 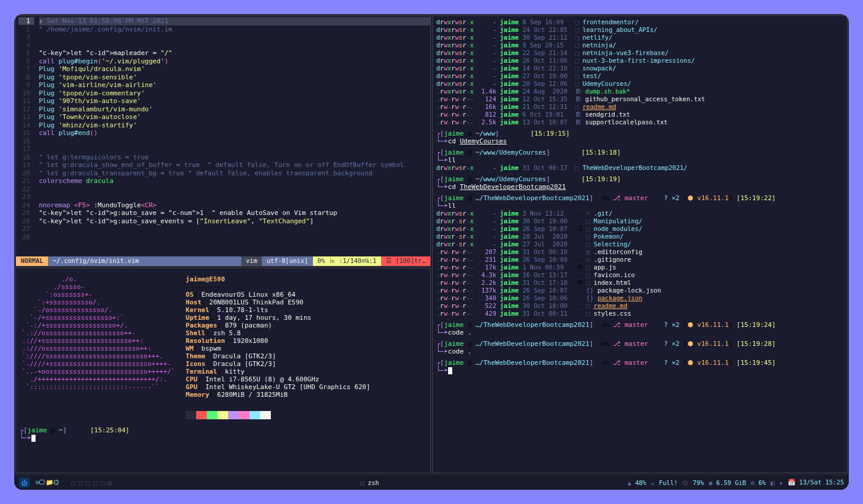 What do you see at coordinates (728, 483) in the screenshot?
I see `status-widget: ◉ 6.59 GiB` at bounding box center [728, 483].